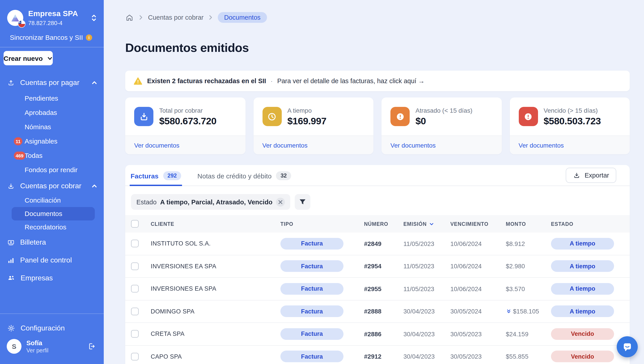 This screenshot has height=364, width=644. I want to click on alert-circle-icon, so click(528, 116).